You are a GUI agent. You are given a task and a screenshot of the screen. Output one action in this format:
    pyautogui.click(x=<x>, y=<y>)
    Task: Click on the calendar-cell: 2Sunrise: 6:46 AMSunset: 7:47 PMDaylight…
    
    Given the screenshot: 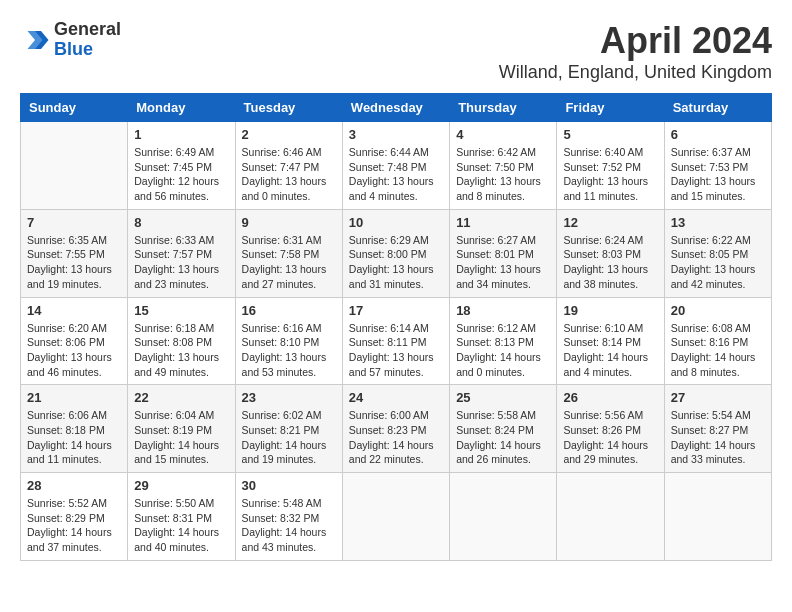 What is the action you would take?
    pyautogui.click(x=288, y=166)
    